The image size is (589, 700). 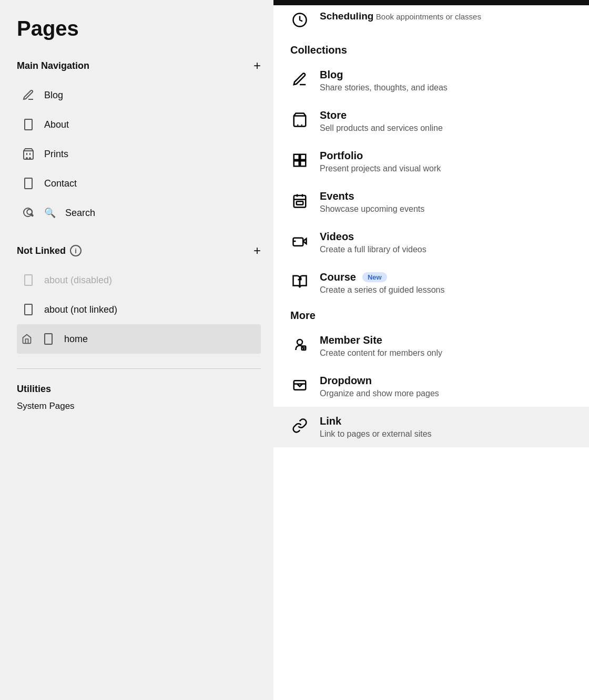 What do you see at coordinates (300, 345) in the screenshot?
I see `member-icon` at bounding box center [300, 345].